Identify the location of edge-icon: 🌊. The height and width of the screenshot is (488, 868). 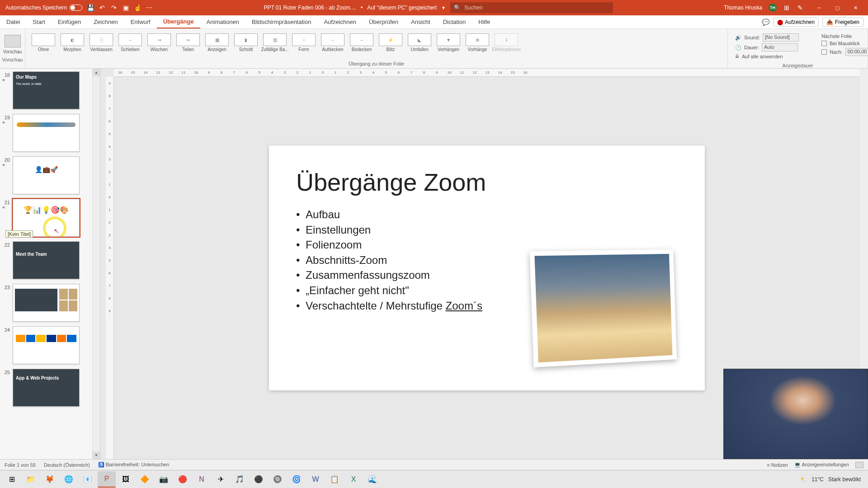
(373, 479).